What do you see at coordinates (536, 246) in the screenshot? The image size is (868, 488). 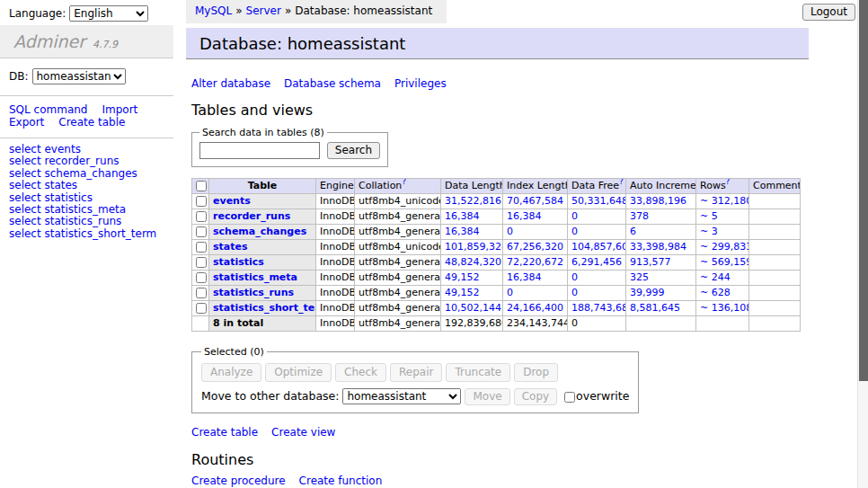 I see `index-length-link: 67,256,320` at bounding box center [536, 246].